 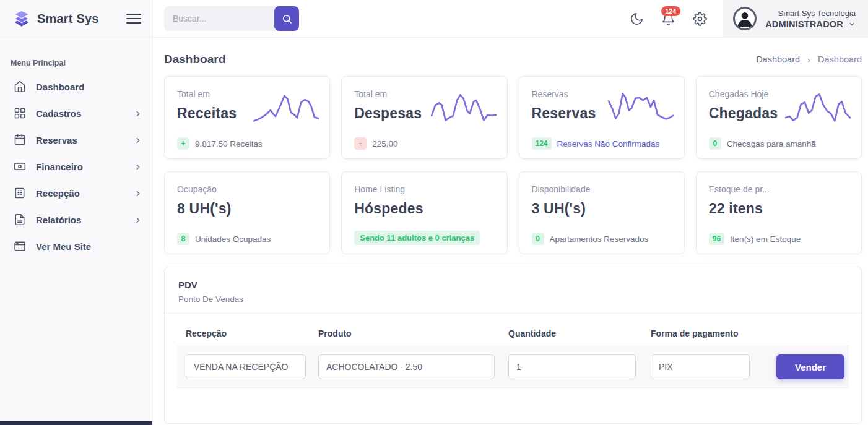 I want to click on notifications-button: 124, so click(x=669, y=19).